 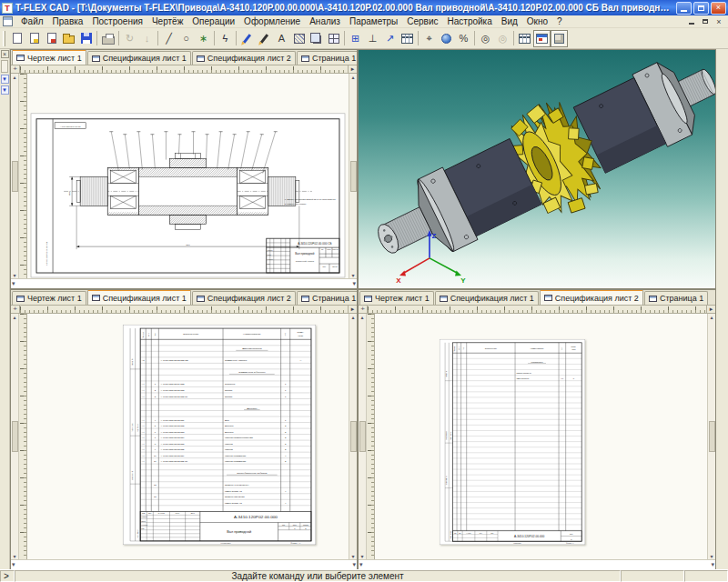 What do you see at coordinates (167, 22) in the screenshot?
I see `menu-item-3: Чертёж` at bounding box center [167, 22].